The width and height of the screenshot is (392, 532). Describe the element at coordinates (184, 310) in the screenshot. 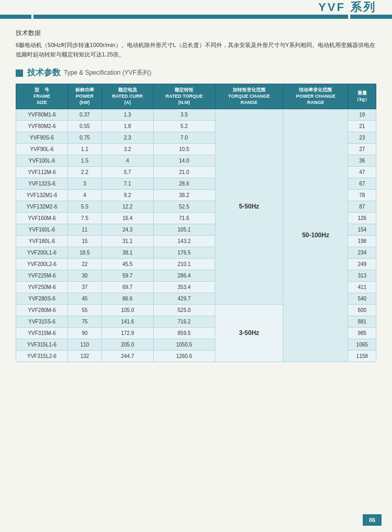

I see `cell-torque: 525.0` at that location.